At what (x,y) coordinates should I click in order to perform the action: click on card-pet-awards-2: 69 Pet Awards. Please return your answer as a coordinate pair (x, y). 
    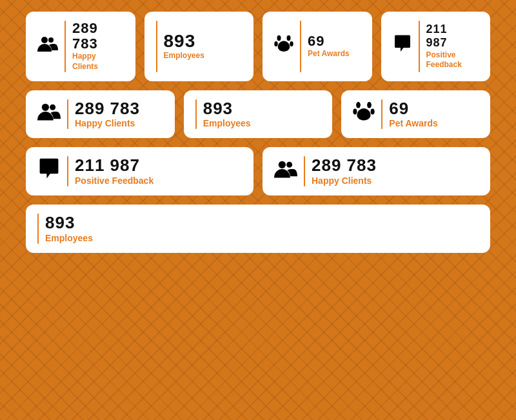
    Looking at the image, I should click on (415, 115).